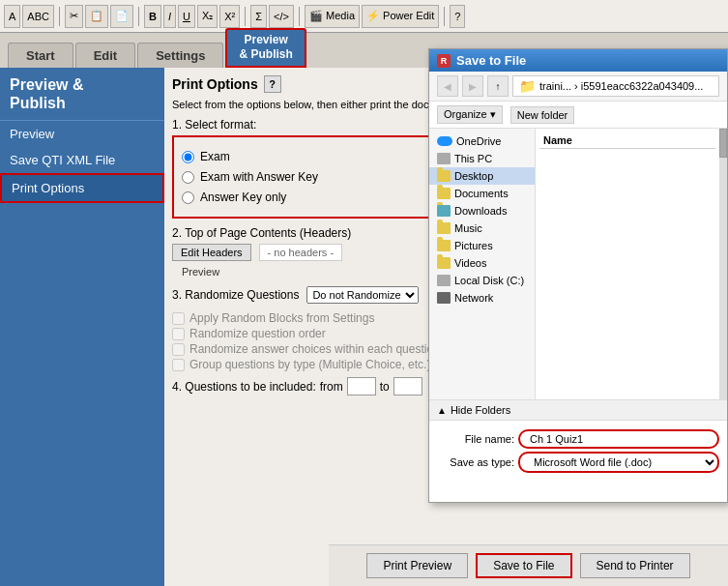 This screenshot has width=728, height=586. Describe the element at coordinates (498, 86) in the screenshot. I see `nav-up-button: ↑` at that location.